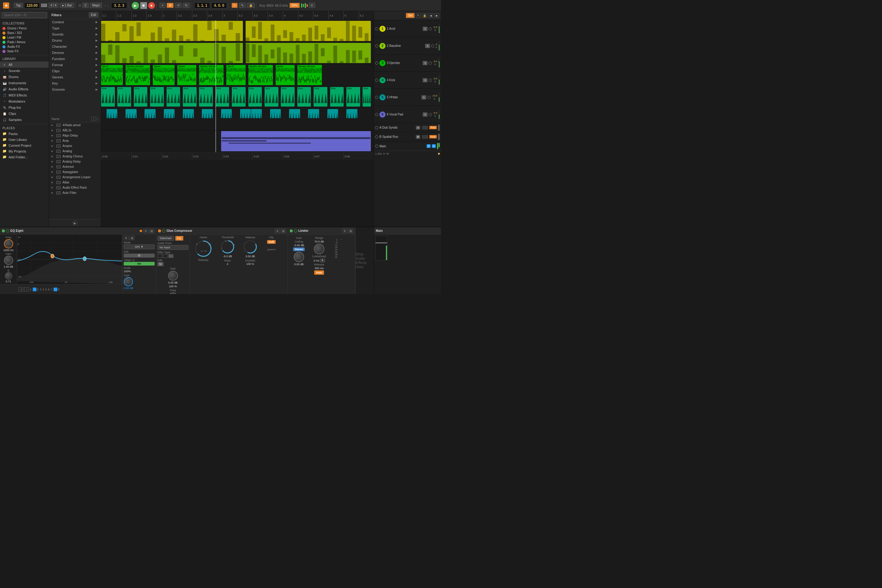 Image resolution: width=882 pixels, height=588 pixels. What do you see at coordinates (261, 75) in the screenshot?
I see `clip-3-6: Djembe 120 bpm` at bounding box center [261, 75].